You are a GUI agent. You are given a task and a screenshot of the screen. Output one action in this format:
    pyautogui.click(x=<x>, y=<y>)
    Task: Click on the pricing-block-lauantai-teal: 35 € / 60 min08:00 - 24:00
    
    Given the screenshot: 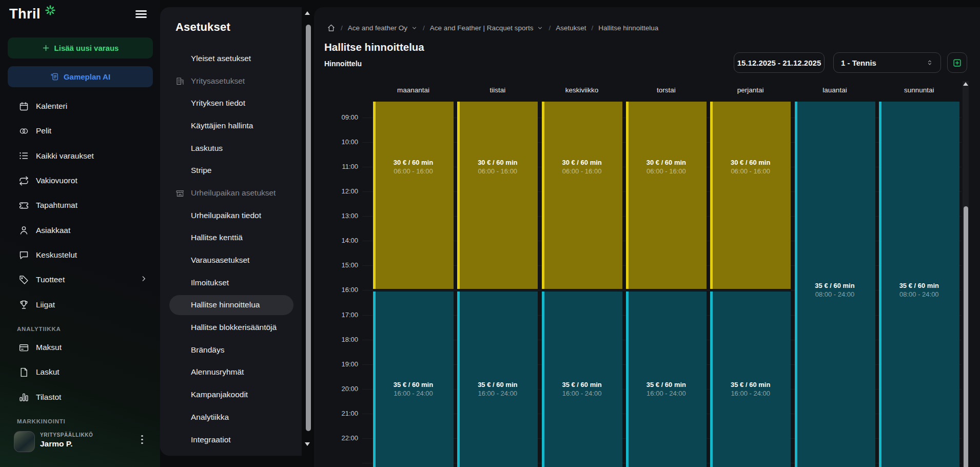 What is the action you would take?
    pyautogui.click(x=835, y=284)
    